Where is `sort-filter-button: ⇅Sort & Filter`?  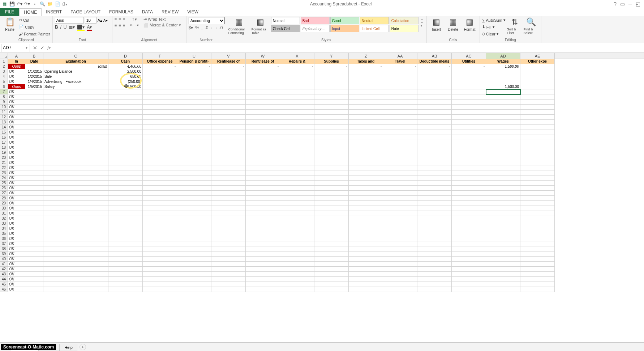
sort-filter-button: ⇅Sort & Filter is located at coordinates (515, 26).